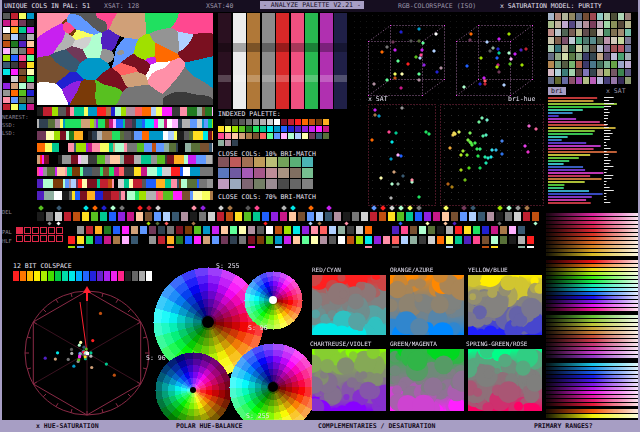 Image resolution: width=640 pixels, height=432 pixels. Describe the element at coordinates (290, 216) in the screenshot. I see `delta-swatch-row` at that location.